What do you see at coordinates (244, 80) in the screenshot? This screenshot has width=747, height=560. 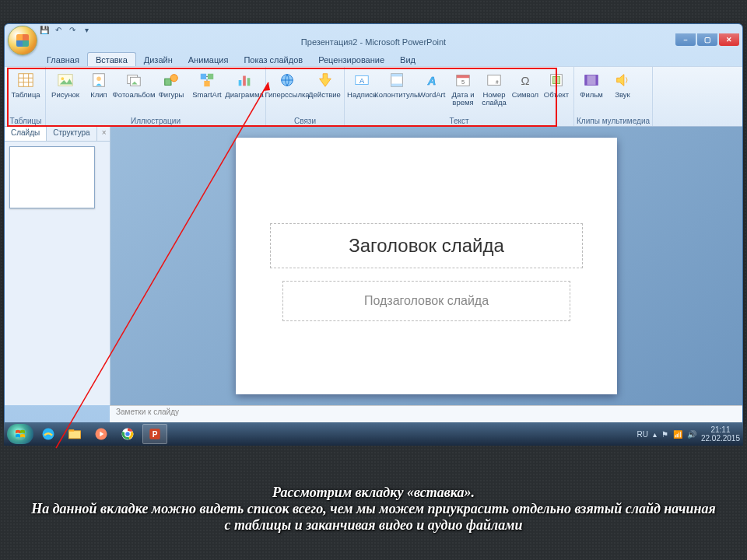 I see `chart-icon` at bounding box center [244, 80].